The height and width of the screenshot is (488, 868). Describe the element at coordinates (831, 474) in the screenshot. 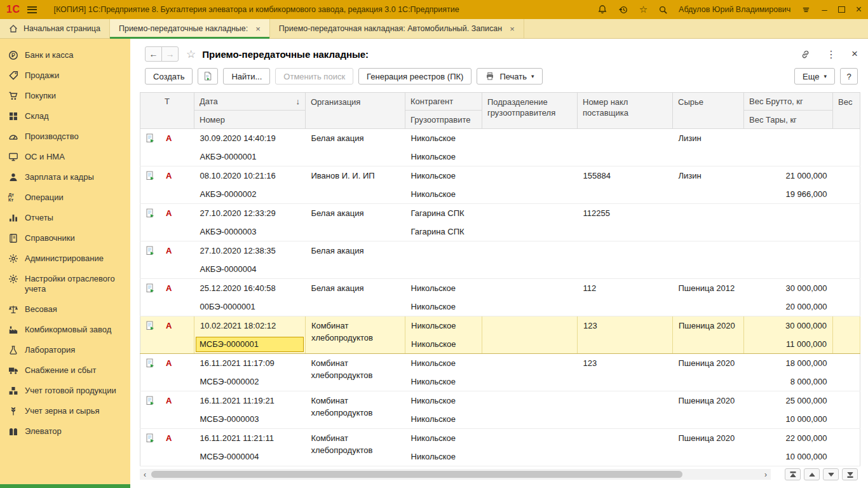

I see `scroll-down-button` at that location.